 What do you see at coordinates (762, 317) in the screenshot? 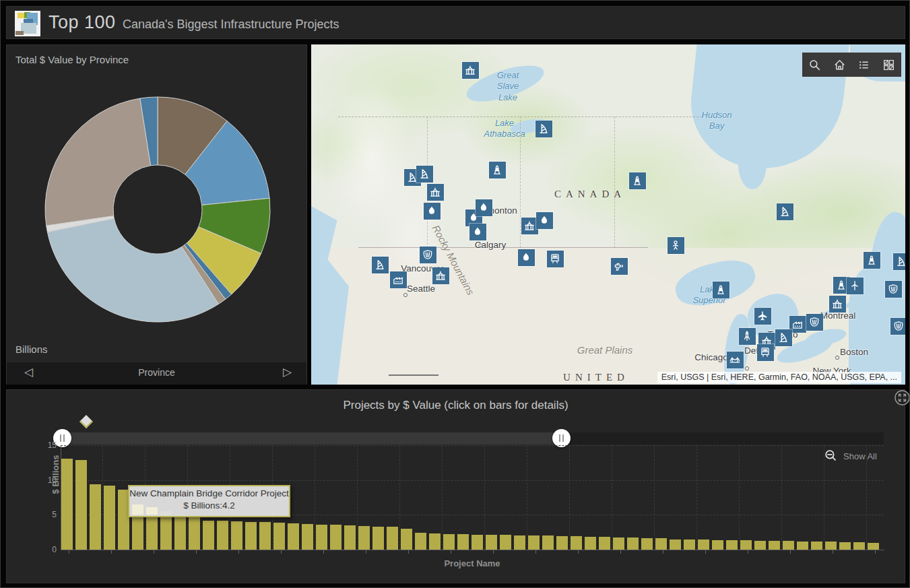
I see `map-marker-plane` at bounding box center [762, 317].